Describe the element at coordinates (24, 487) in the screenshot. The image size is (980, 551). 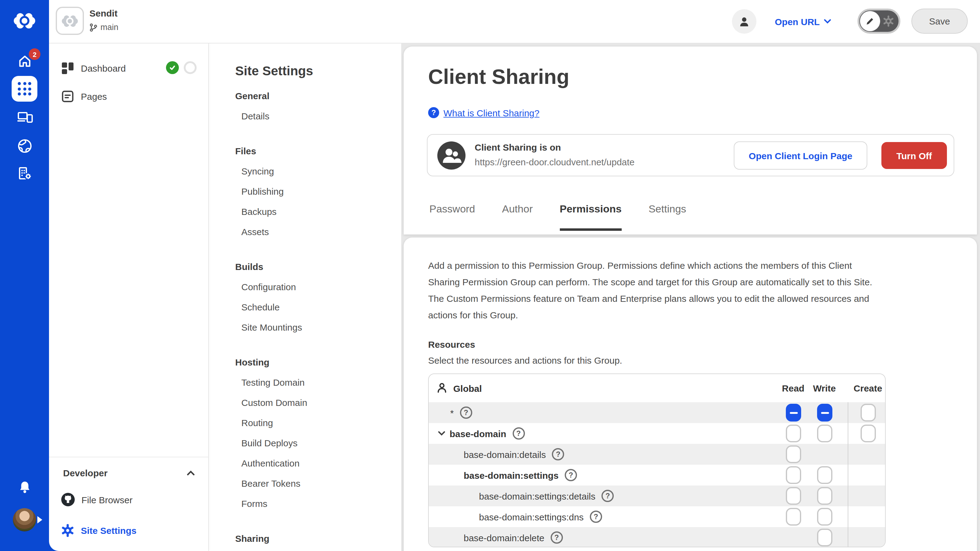
I see `bell-icon` at that location.